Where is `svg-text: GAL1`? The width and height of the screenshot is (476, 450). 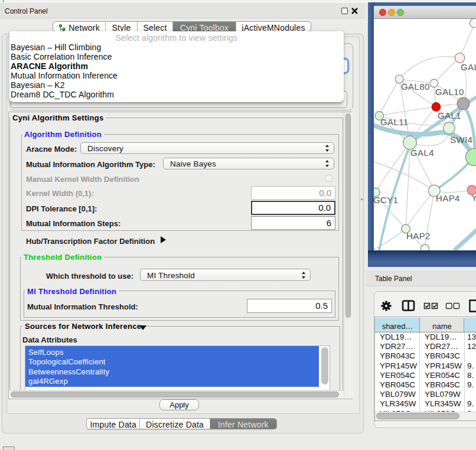
svg-text: GAL1 is located at coordinates (449, 116).